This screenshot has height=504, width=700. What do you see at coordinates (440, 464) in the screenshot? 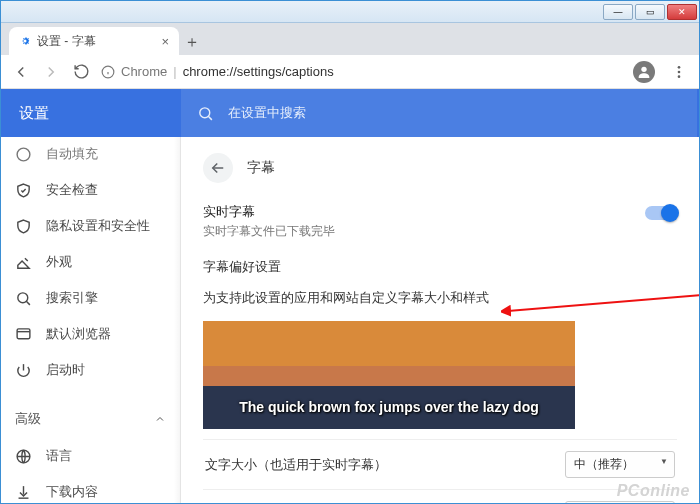
I see `setting-row-textsize: 文字大小（也适用于实时字幕） 中（推荐）` at bounding box center [440, 464].